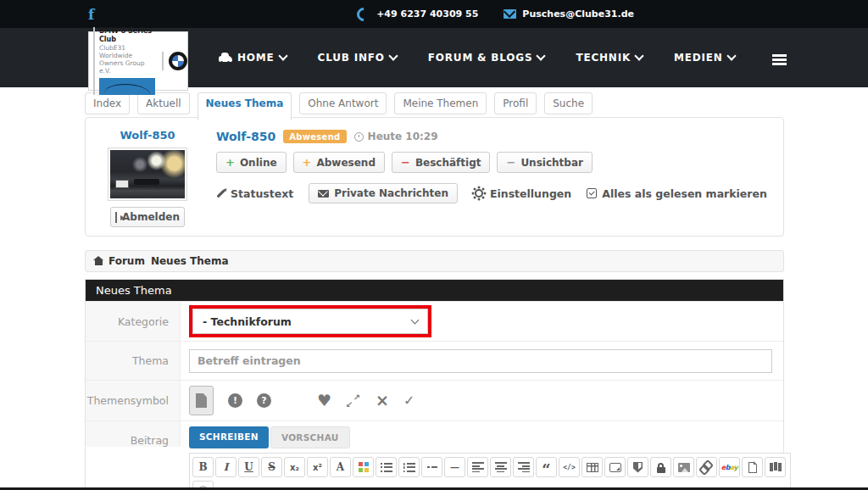 Image resolution: width=868 pixels, height=490 pixels. I want to click on mark-all-read-link: Alles als gelesen markieren, so click(676, 193).